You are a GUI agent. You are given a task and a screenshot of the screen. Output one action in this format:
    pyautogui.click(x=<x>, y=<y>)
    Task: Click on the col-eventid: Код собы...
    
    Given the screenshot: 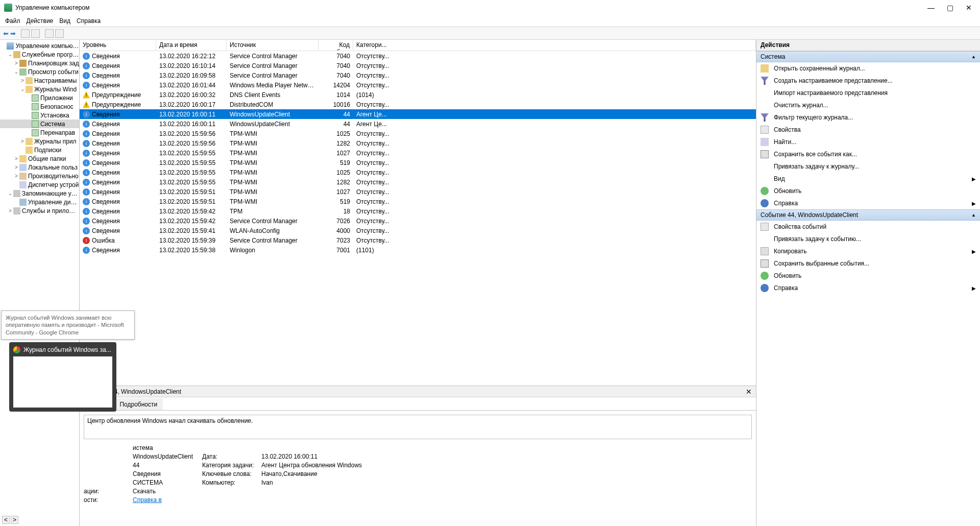 What is the action you would take?
    pyautogui.click(x=336, y=45)
    